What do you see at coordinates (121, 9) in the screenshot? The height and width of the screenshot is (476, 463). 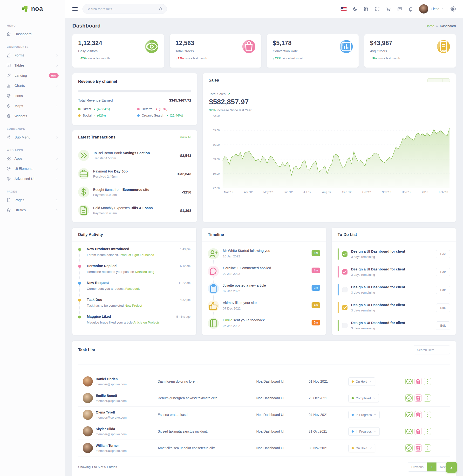 I see `search-input` at bounding box center [121, 9].